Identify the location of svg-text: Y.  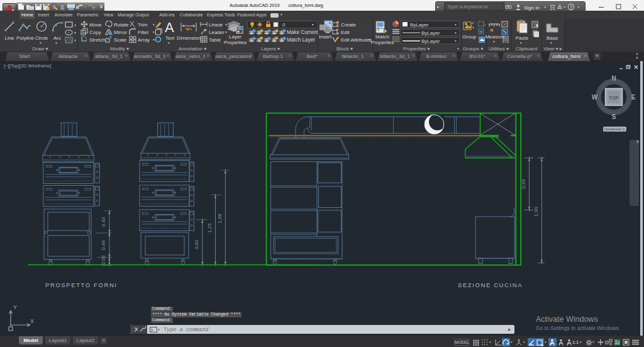
(15, 307).